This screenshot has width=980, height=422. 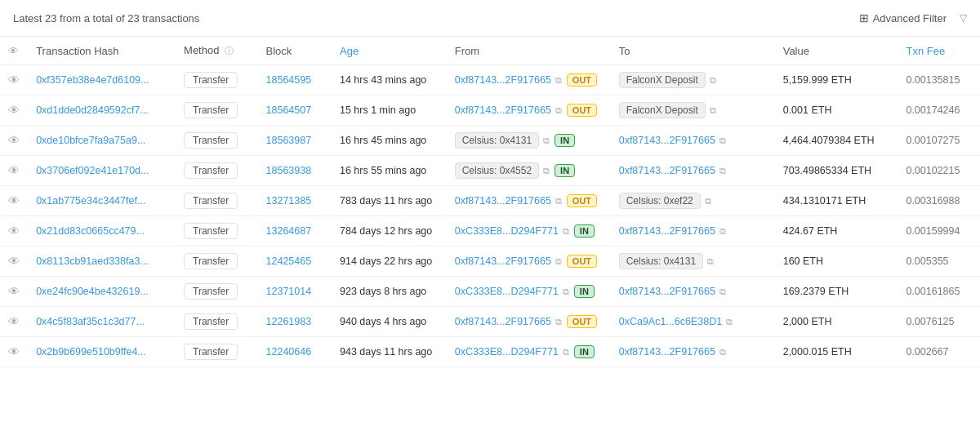 What do you see at coordinates (910, 18) in the screenshot?
I see `advanced-filter-label: Advanced Filter` at bounding box center [910, 18].